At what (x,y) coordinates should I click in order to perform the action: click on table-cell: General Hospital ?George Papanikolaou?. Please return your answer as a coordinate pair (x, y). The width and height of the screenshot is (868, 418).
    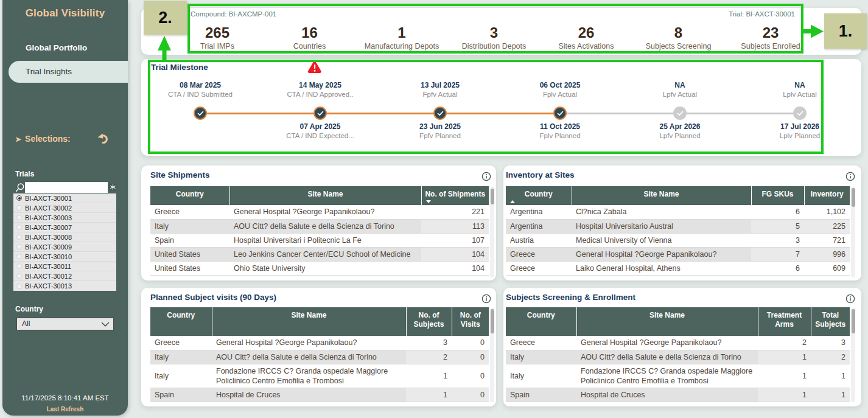
    Looking at the image, I should click on (325, 212).